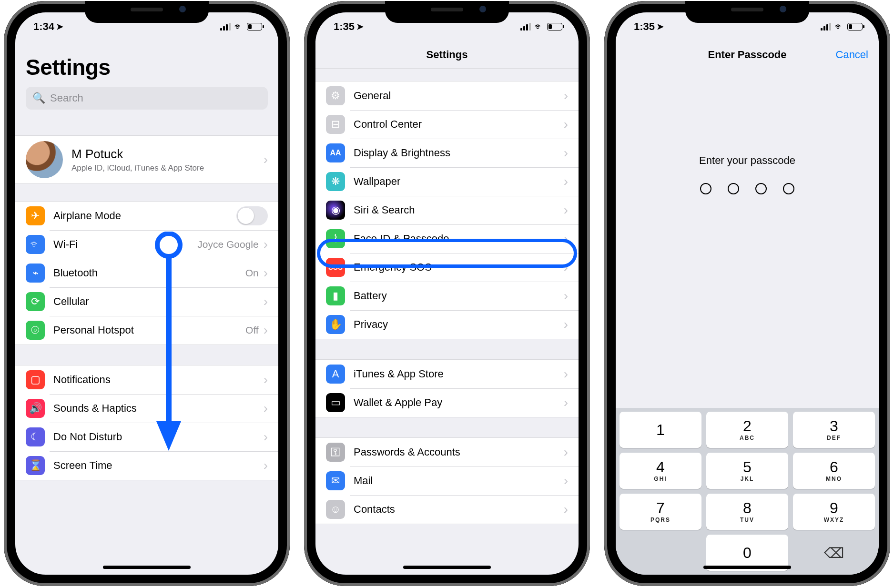  What do you see at coordinates (834, 553) in the screenshot?
I see `keypad-delete: ⌫` at bounding box center [834, 553].